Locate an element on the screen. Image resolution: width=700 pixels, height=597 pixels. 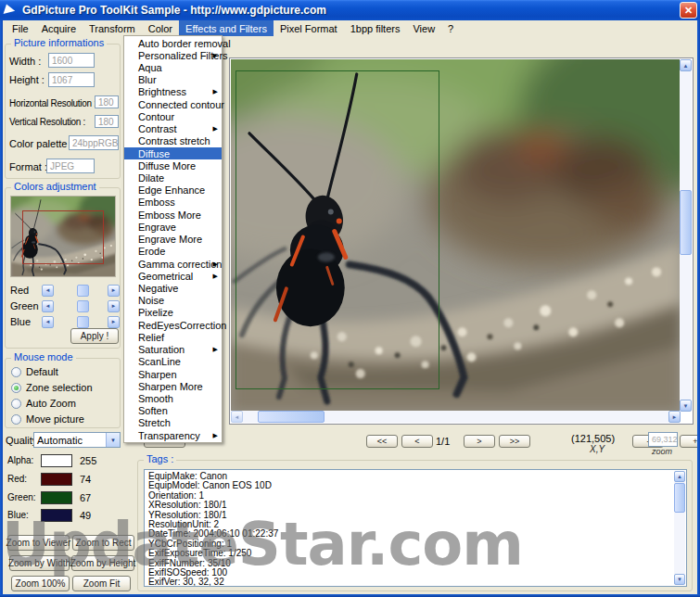
menu-item-emboss-more: Emboss More is located at coordinates (172, 215).